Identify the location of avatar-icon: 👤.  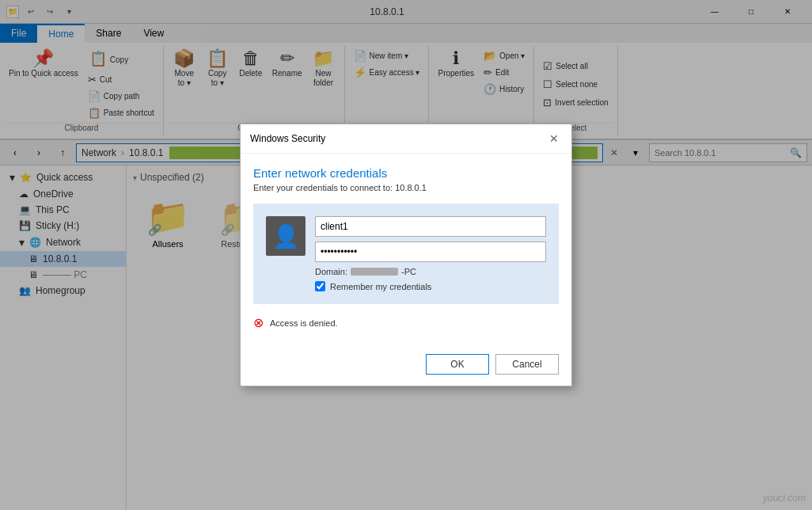
(286, 236).